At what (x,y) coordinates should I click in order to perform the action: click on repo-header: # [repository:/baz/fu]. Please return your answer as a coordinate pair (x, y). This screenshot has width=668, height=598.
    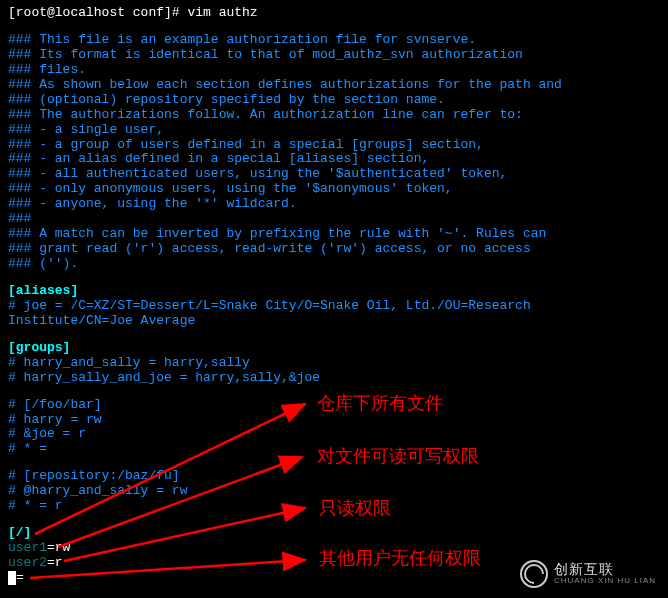
    Looking at the image, I should click on (334, 476).